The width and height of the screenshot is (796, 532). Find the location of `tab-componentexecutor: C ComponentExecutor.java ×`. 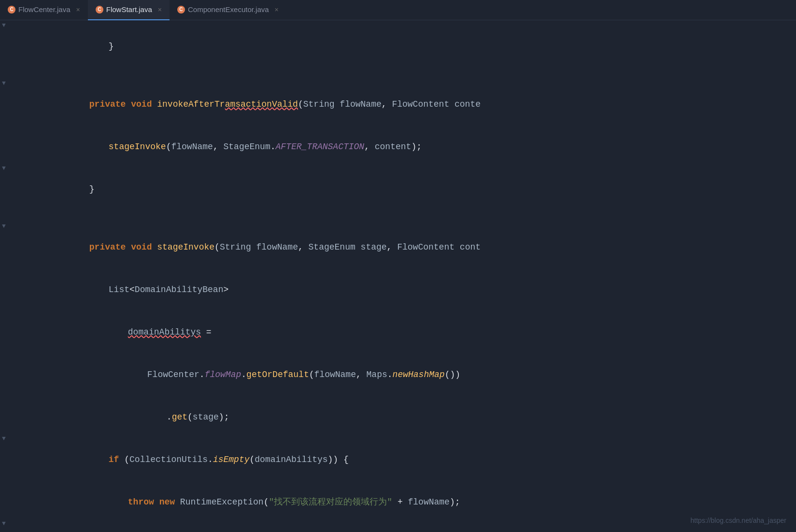

tab-componentexecutor: C ComponentExecutor.java × is located at coordinates (228, 10).